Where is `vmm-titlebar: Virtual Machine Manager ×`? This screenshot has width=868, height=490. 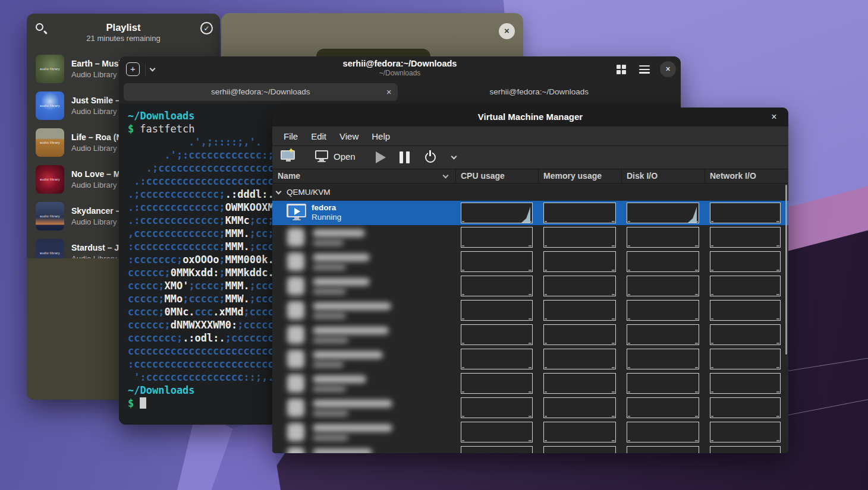 vmm-titlebar: Virtual Machine Manager × is located at coordinates (530, 117).